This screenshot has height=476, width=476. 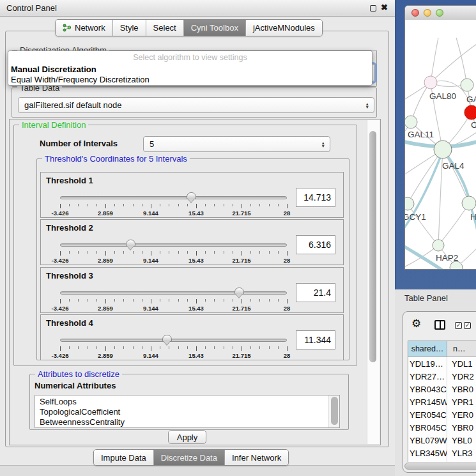 I want to click on table-row: YPR145WYPR1, so click(x=442, y=402).